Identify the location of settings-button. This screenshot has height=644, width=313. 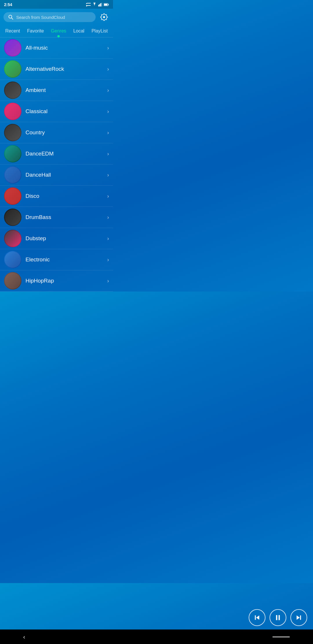
(104, 17).